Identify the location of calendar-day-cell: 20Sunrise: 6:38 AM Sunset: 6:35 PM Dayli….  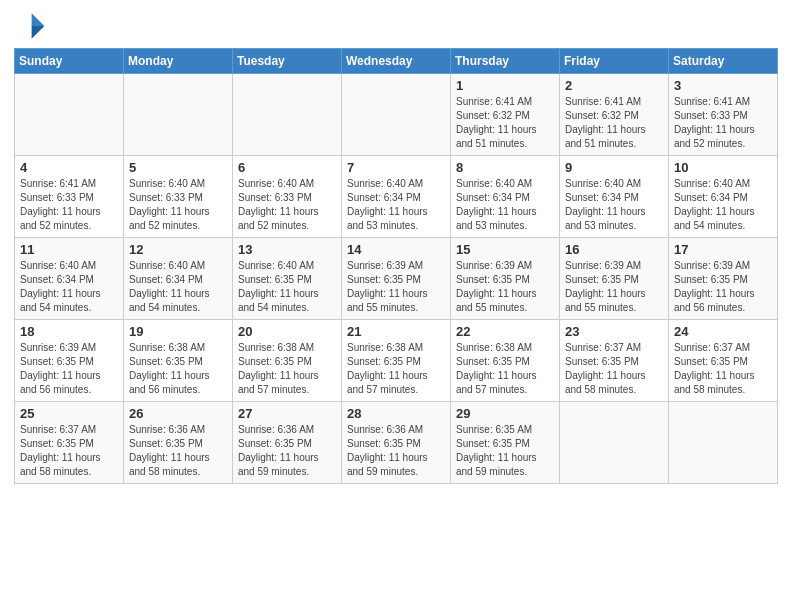
(288, 361).